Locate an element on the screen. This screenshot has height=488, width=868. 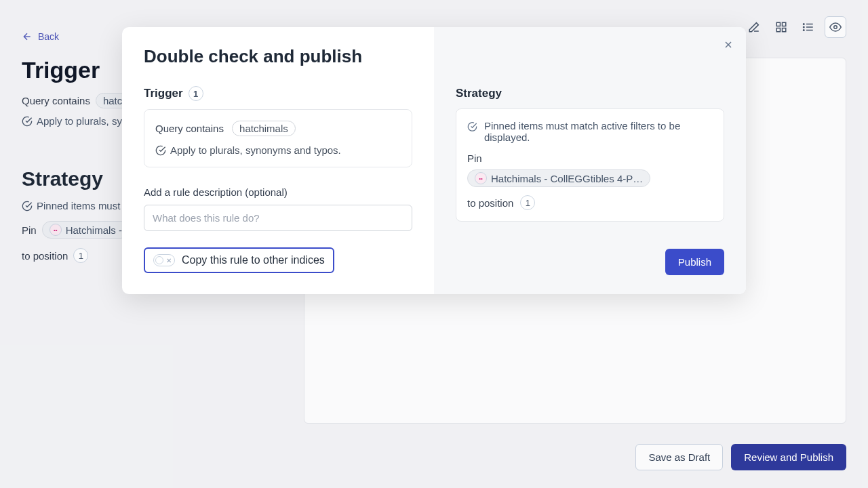
apply-label: Apply to plurals, synonyms and typos. is located at coordinates (256, 150).